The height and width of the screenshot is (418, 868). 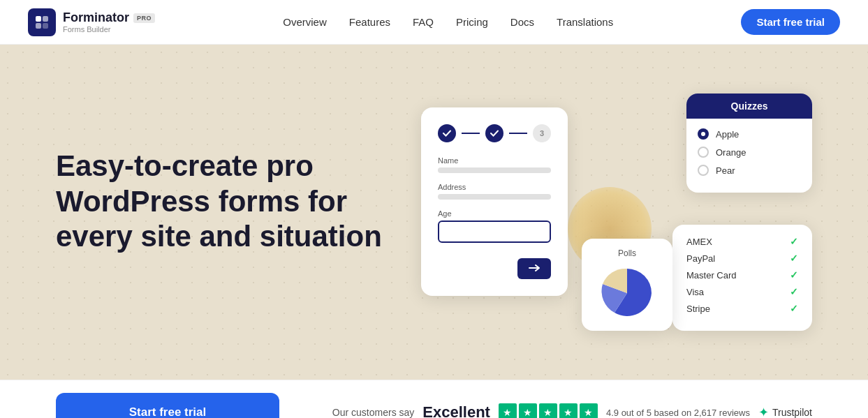 What do you see at coordinates (494, 226) in the screenshot?
I see `form-age-field: Age` at bounding box center [494, 226].